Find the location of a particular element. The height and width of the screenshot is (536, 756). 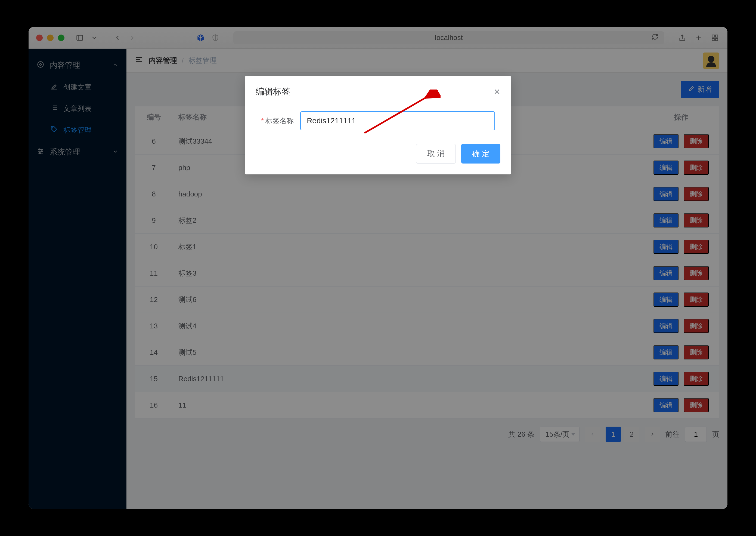

modal-footer: 取 消 确 定 is located at coordinates (378, 155).